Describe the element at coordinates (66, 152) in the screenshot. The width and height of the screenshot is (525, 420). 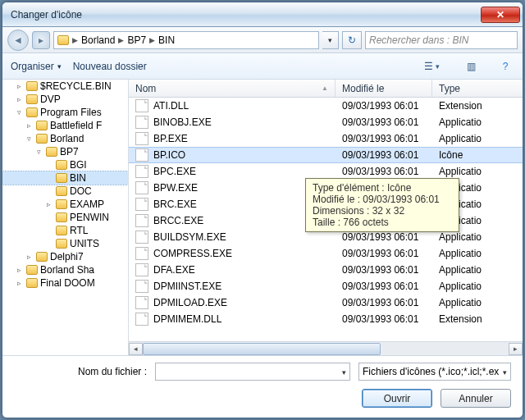
I see `tree-item: ▿BP7` at that location.